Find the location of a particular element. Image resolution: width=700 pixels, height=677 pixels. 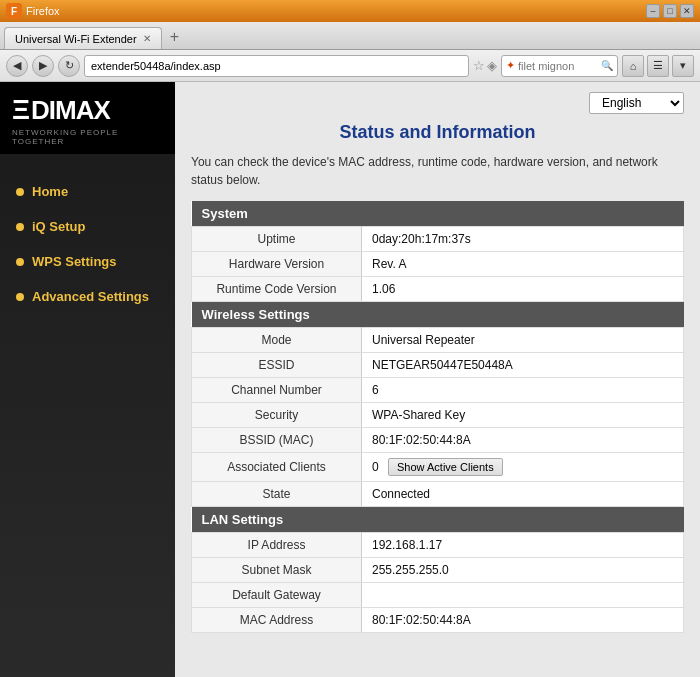

sidebar-bullet-iq-setup is located at coordinates (20, 227).